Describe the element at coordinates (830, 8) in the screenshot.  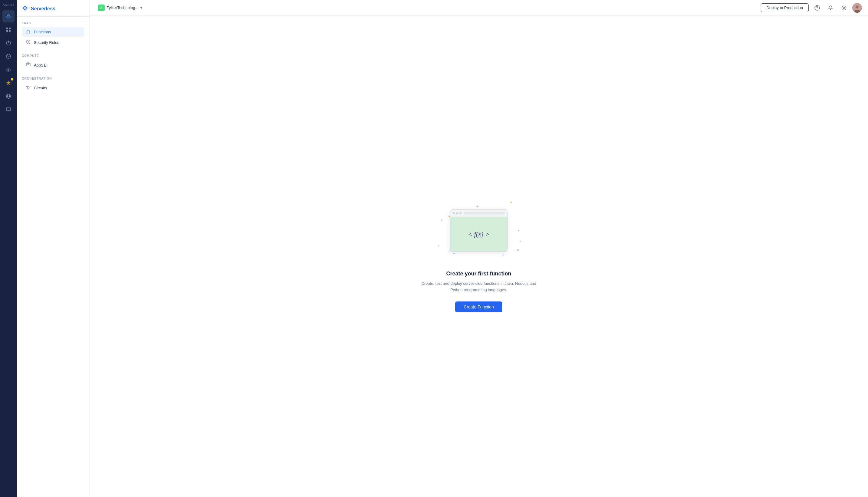
I see `notifications-button` at that location.